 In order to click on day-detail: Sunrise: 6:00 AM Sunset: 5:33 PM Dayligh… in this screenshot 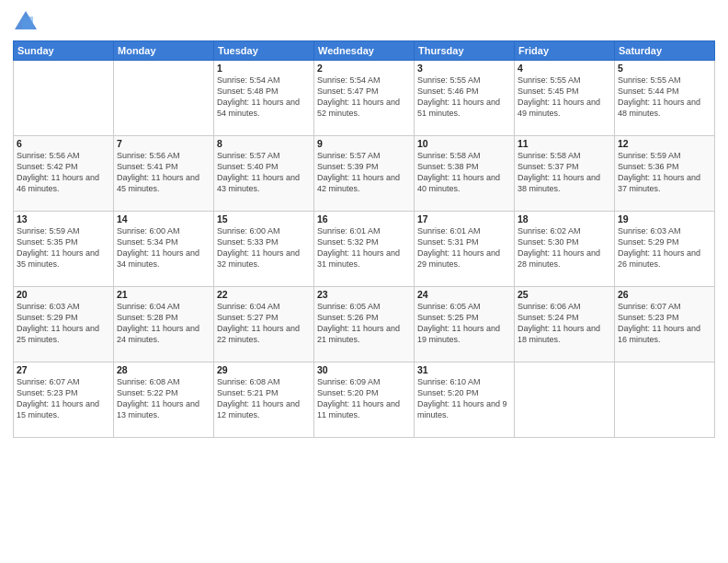, I will do `click(264, 248)`.